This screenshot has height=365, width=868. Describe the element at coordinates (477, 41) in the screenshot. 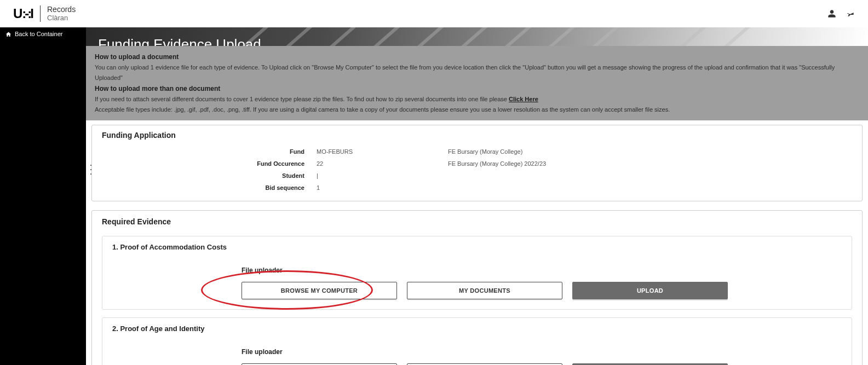

I see `page-title: Funding Evidence Upload` at that location.